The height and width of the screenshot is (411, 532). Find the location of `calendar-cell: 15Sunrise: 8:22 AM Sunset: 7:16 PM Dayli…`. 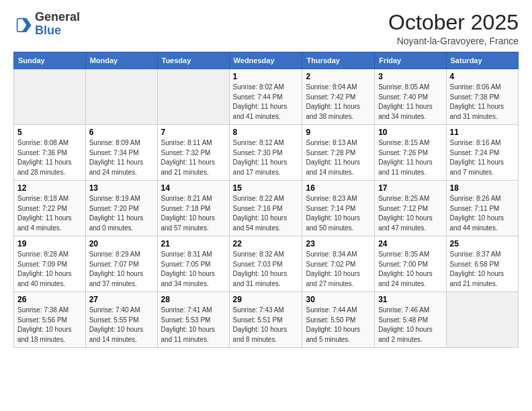

calendar-cell: 15Sunrise: 8:22 AM Sunset: 7:16 PM Dayli… is located at coordinates (266, 208).